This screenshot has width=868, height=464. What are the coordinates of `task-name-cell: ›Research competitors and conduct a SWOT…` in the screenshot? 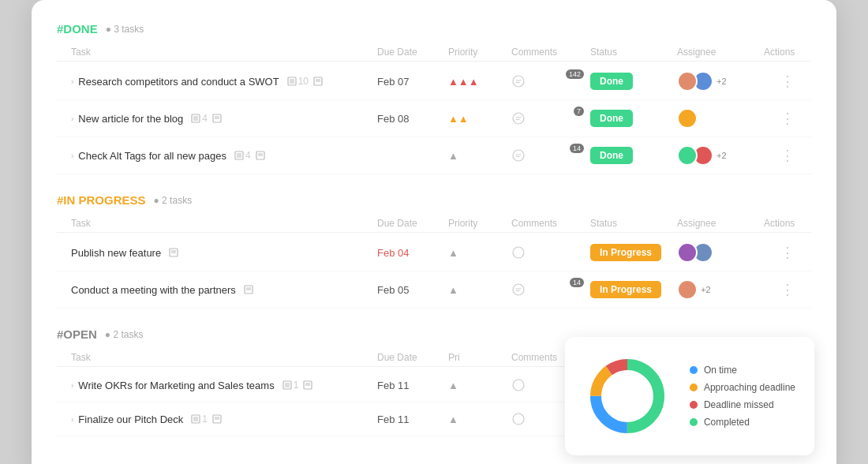 It's located at (224, 82).